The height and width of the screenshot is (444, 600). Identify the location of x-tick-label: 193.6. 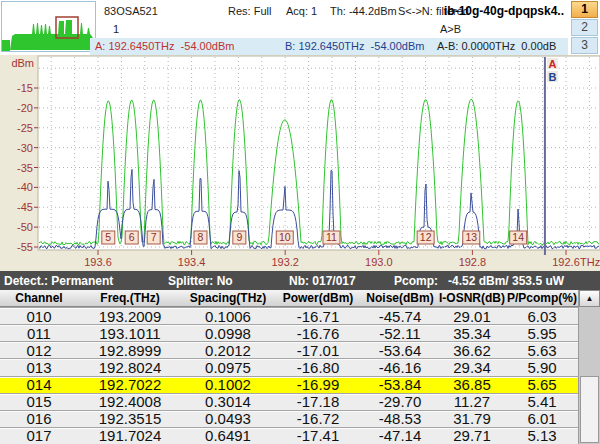
(98, 262).